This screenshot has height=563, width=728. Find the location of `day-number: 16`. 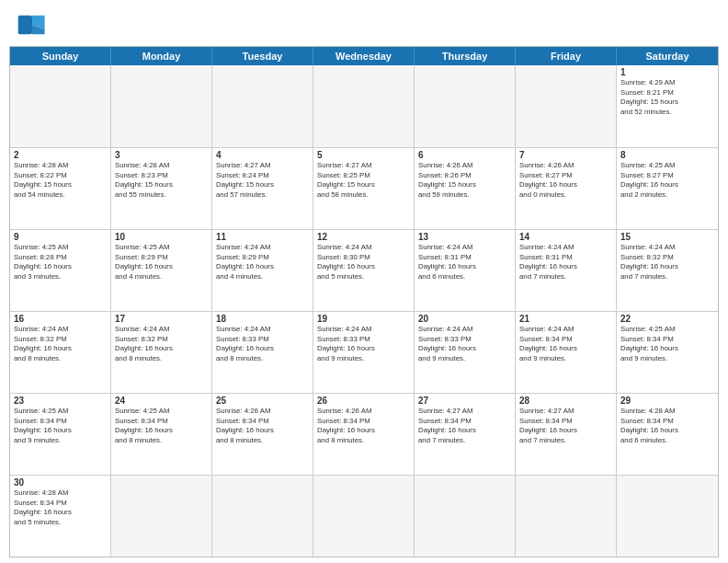

day-number: 16 is located at coordinates (61, 318).